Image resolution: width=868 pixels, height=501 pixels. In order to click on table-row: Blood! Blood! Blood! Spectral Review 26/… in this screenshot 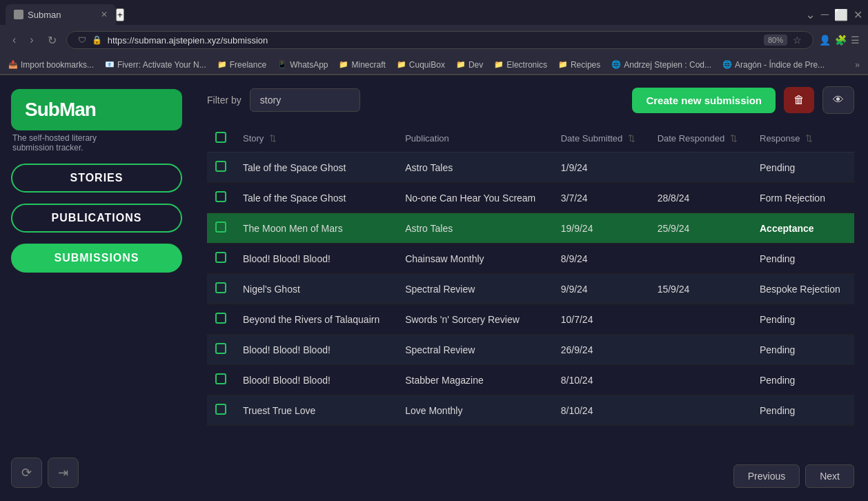, I will do `click(531, 350)`.